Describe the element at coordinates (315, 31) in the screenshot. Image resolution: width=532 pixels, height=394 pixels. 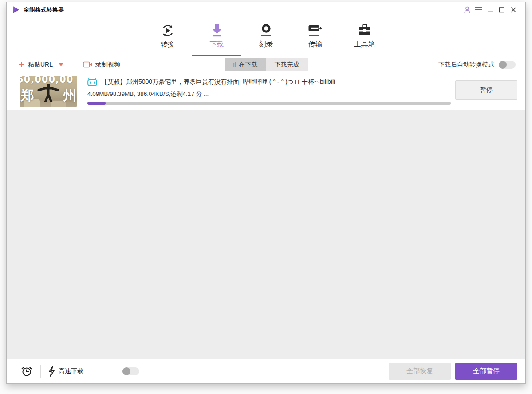
I see `transfer-icon` at that location.